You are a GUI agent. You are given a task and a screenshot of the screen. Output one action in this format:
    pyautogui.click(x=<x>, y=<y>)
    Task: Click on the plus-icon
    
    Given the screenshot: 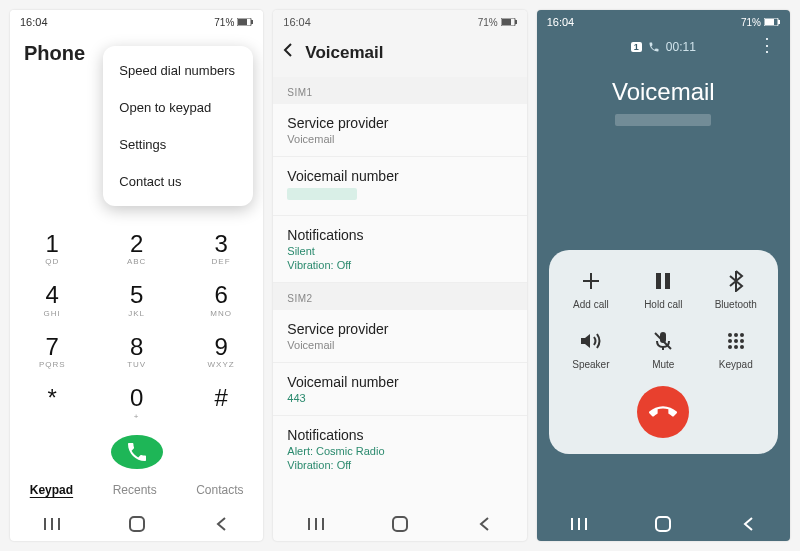 What is the action you would take?
    pyautogui.click(x=591, y=281)
    